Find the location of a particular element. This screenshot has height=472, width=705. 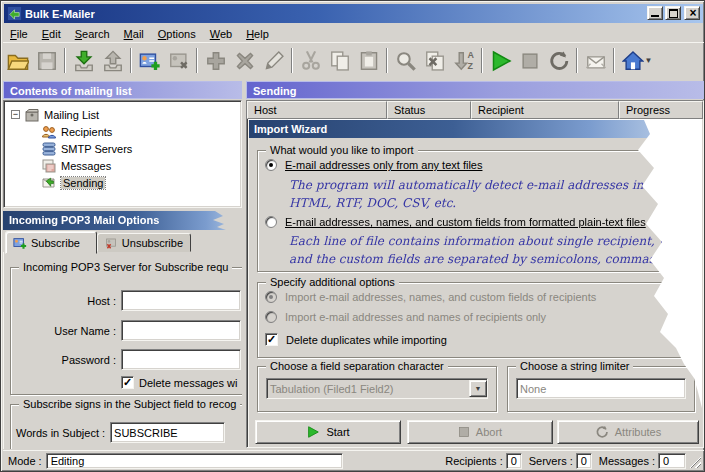

import-formatted-label: E-mail addresses, names, and custom fiel… is located at coordinates (466, 222).